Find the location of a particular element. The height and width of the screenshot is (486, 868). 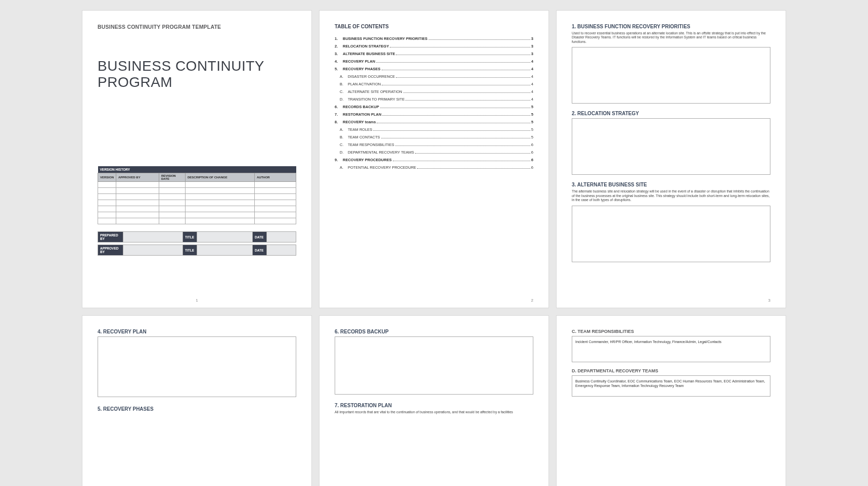

toc-label: TEAM ROLES is located at coordinates (360, 129).